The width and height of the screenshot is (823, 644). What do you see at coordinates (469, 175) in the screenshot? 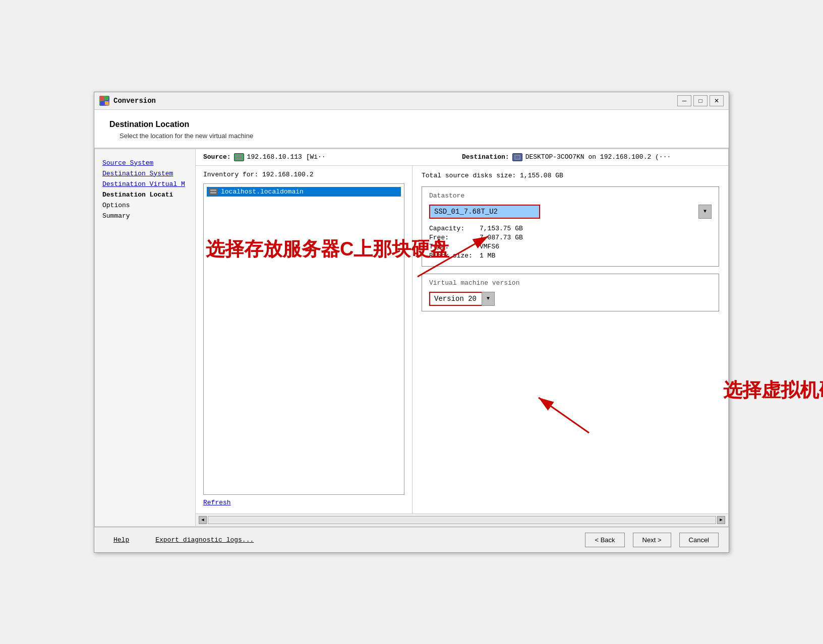
I see `total-size-label: Total source disks size:` at bounding box center [469, 175].